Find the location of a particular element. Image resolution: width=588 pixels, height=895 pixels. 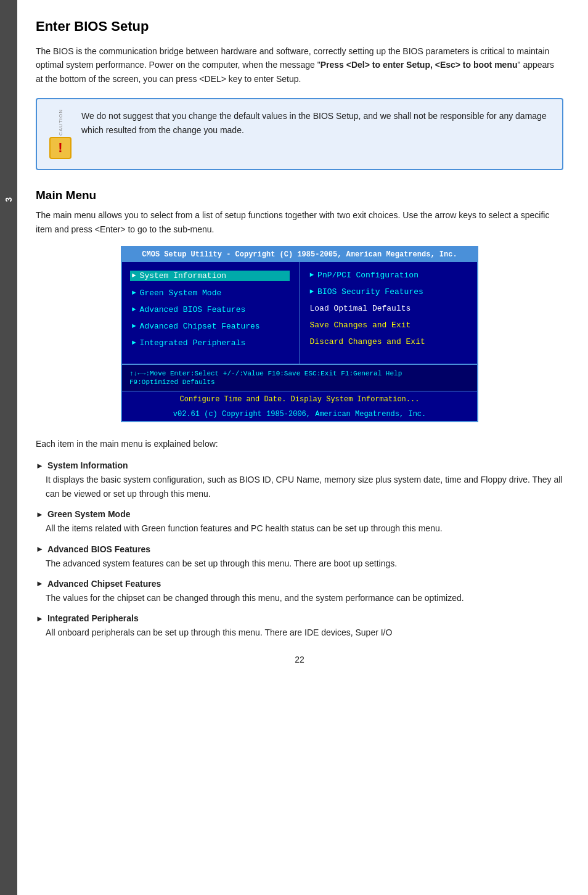

caution-exclamation-icon: ! is located at coordinates (60, 148).